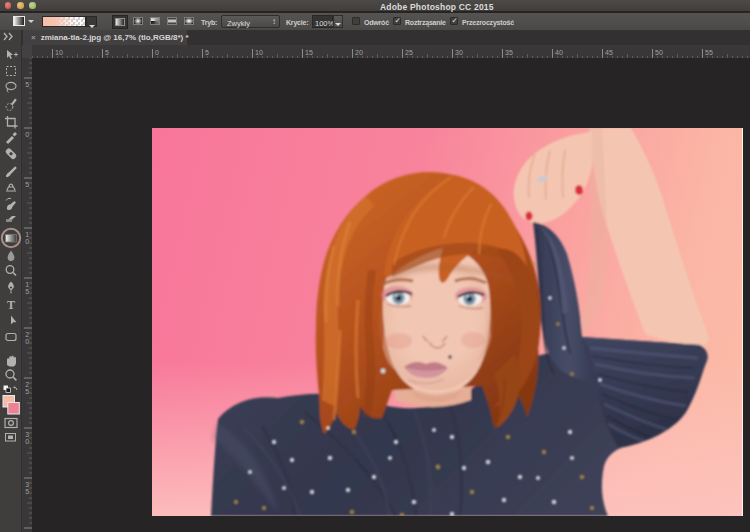  What do you see at coordinates (709, 52) in the screenshot?
I see `svg-text: 55` at bounding box center [709, 52].